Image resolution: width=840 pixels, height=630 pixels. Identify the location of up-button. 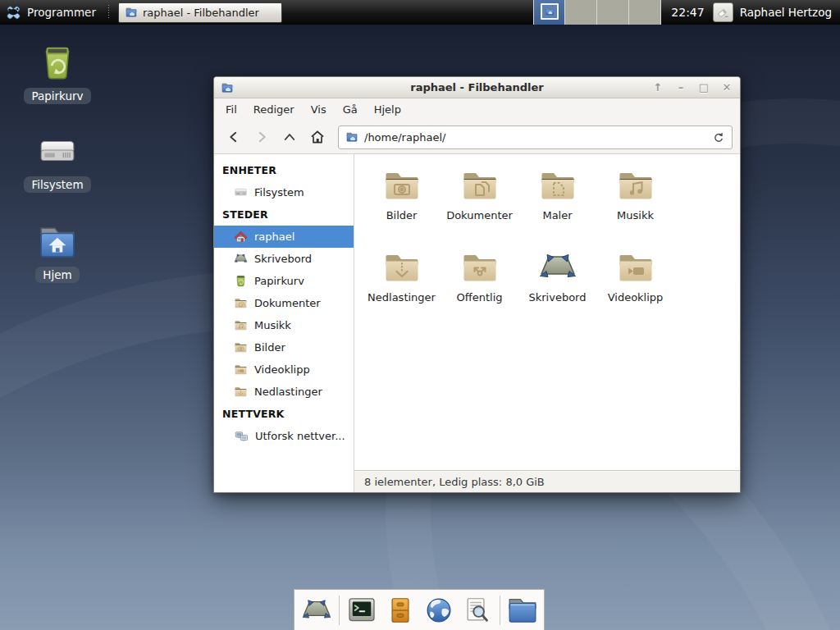
(290, 137).